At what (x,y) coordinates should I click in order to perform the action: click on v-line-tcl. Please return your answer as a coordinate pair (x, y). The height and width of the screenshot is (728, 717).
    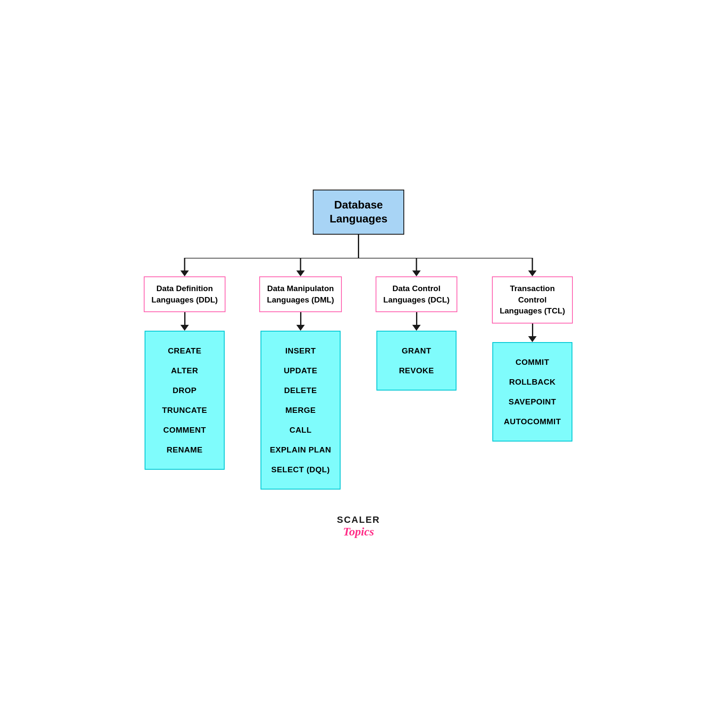
    Looking at the image, I should click on (533, 330).